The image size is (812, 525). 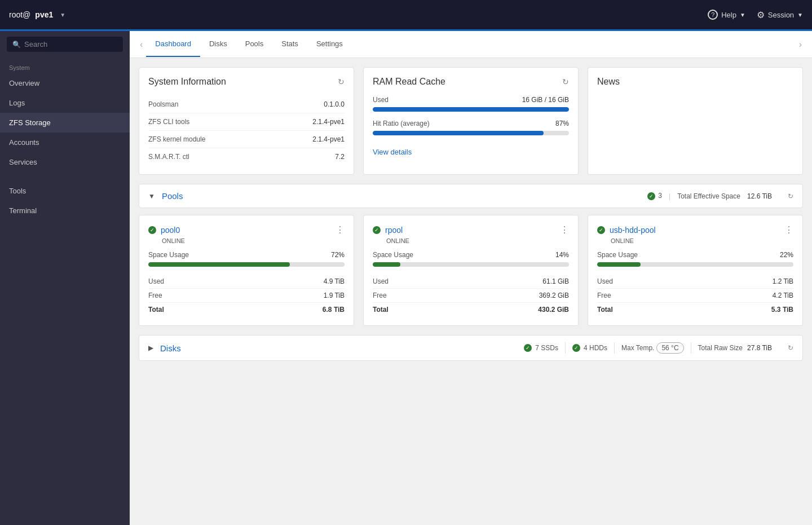 I want to click on system-info-refresh-icon: ↻, so click(x=341, y=82).